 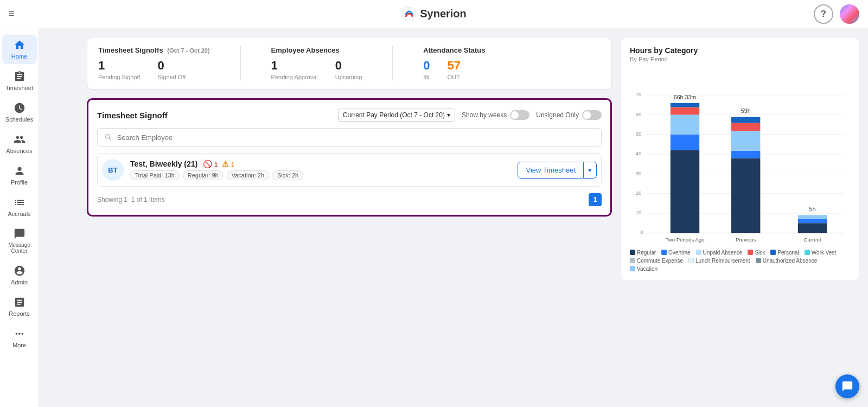 I want to click on bar-1-regular, so click(x=685, y=192).